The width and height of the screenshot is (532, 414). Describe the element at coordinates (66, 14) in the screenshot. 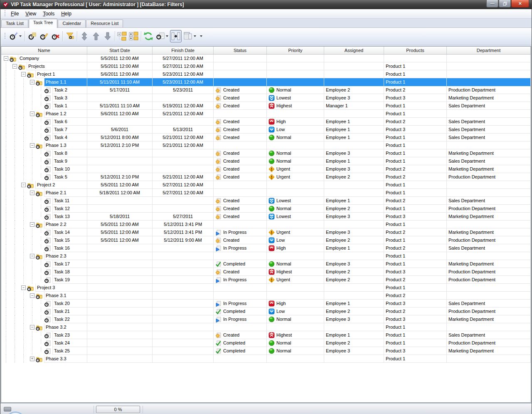

I see `menu-help: Help` at that location.